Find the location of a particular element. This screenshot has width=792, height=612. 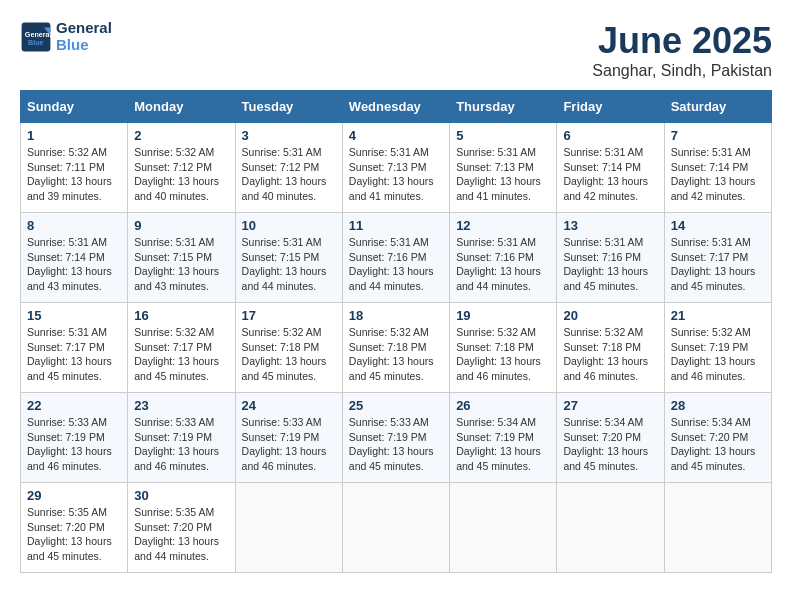

day-info: Sunrise: 5:32 AM Sunset: 7:19 PM Dayligh… is located at coordinates (718, 354).